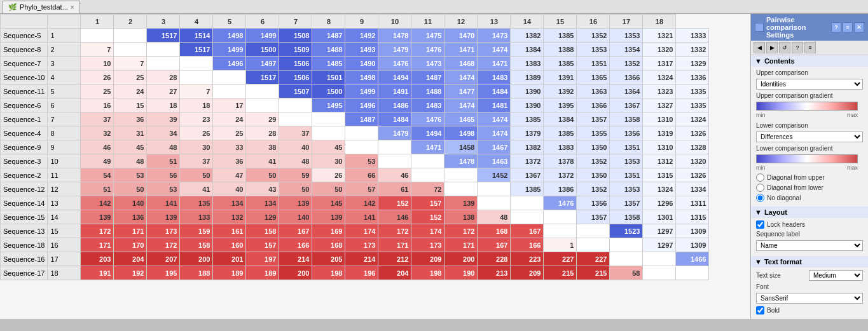 This screenshot has width=868, height=331. What do you see at coordinates (809, 299) in the screenshot?
I see `font-select: SansSerif Serif Monospaced` at bounding box center [809, 299].